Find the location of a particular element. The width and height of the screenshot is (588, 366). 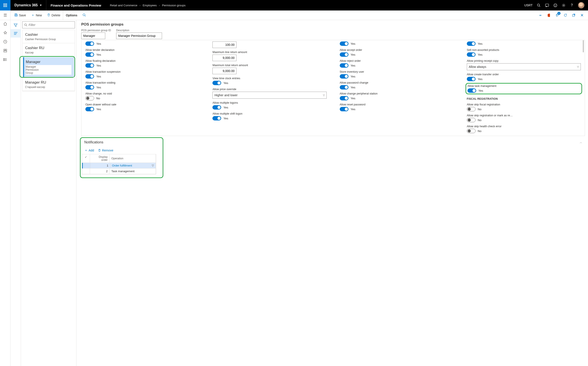

list-item-title: Manager RU is located at coordinates (49, 83).